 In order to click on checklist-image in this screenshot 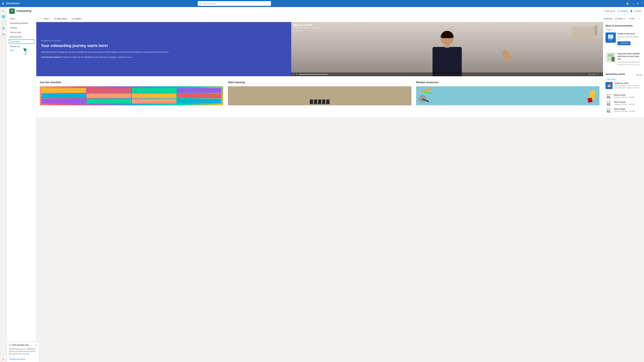, I will do `click(132, 96)`.